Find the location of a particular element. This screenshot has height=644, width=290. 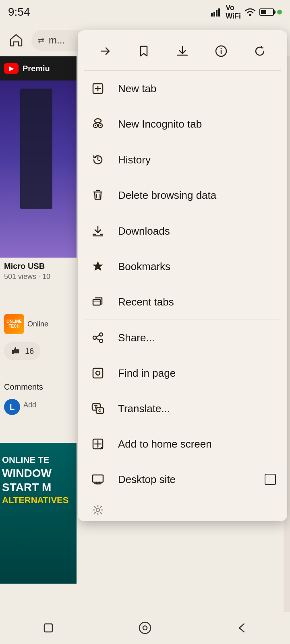

vo-wifi-label: VoWiFi is located at coordinates (233, 12).